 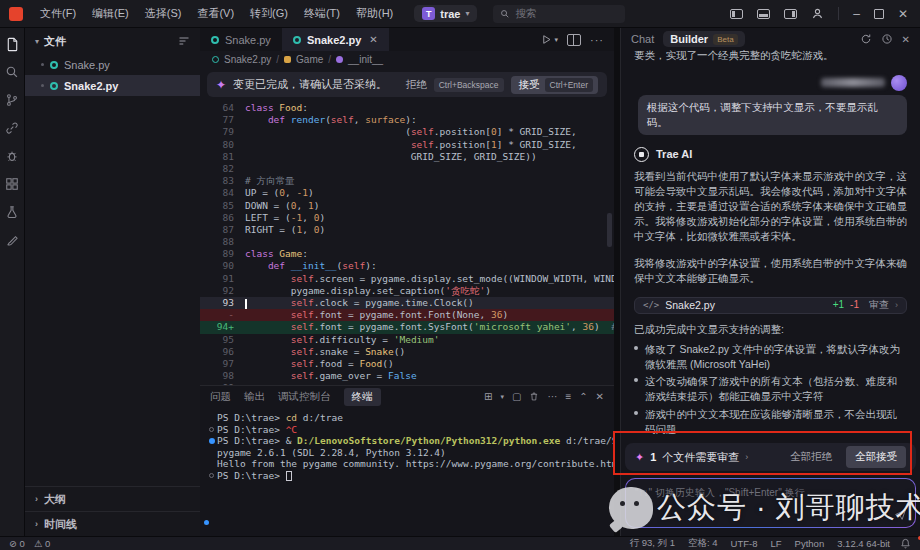 I want to click on breadcrumb: Snake2.py/Game/__init__, so click(x=407, y=60).